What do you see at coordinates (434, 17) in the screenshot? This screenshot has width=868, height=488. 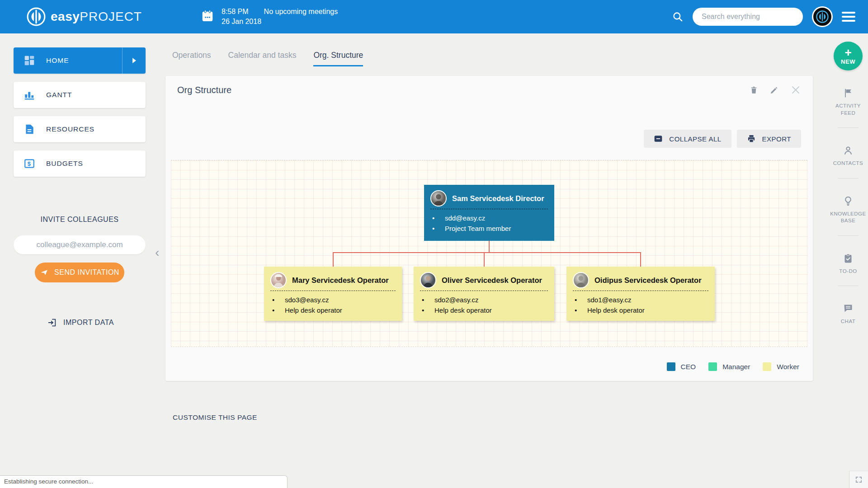 I see `topbar: easyPROJECT 8:58 PM No upcoming meetings…` at bounding box center [434, 17].